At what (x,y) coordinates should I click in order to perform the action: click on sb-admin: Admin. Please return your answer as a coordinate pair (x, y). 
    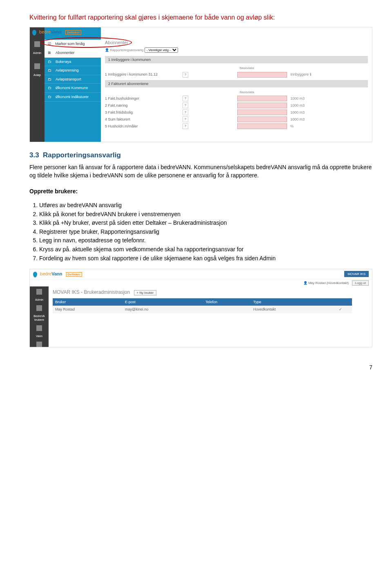
    Looking at the image, I should click on (39, 300).